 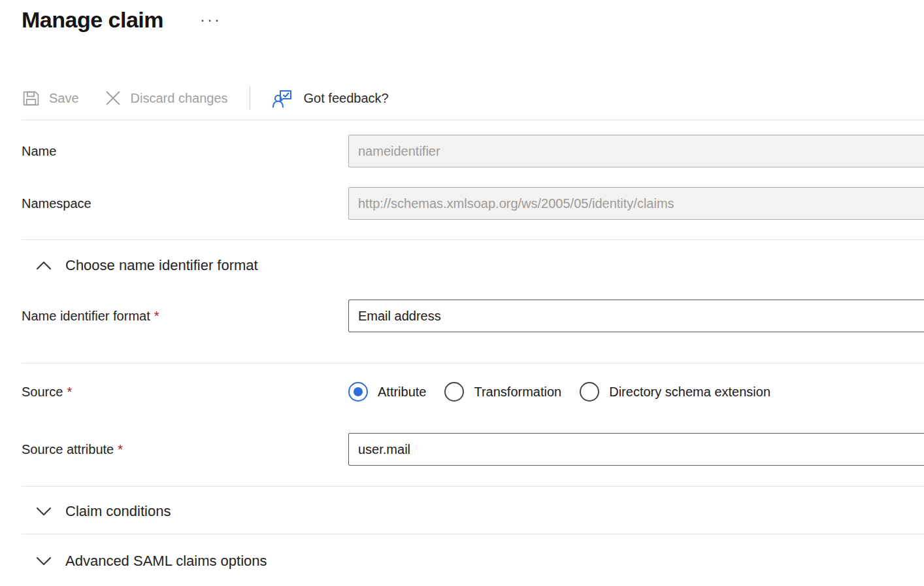 What do you see at coordinates (636, 151) in the screenshot?
I see `name-input` at bounding box center [636, 151].